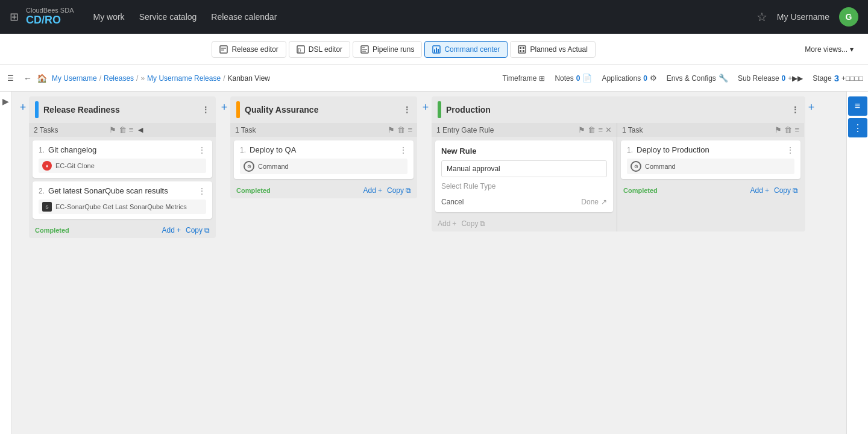 The image size is (868, 434). Describe the element at coordinates (407, 110) in the screenshot. I see `qa-menu-btn: ⋮` at that location.